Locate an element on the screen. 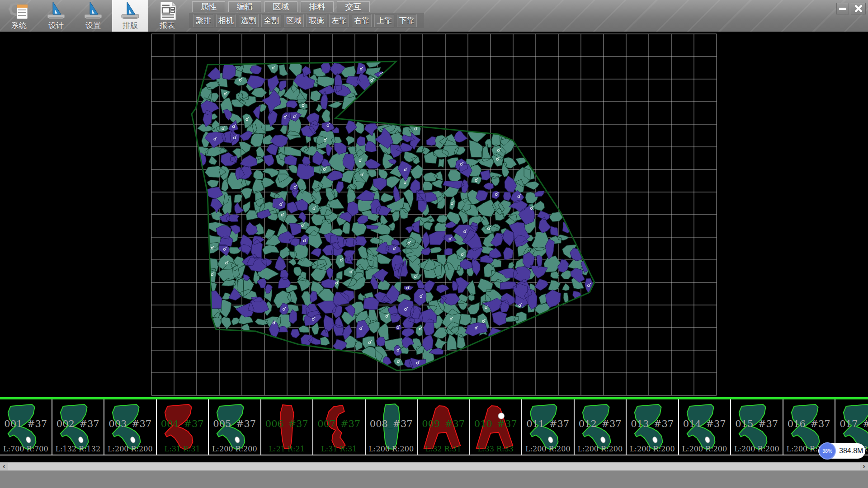 This screenshot has height=488, width=868. menu-item-3: 排料 is located at coordinates (317, 7).